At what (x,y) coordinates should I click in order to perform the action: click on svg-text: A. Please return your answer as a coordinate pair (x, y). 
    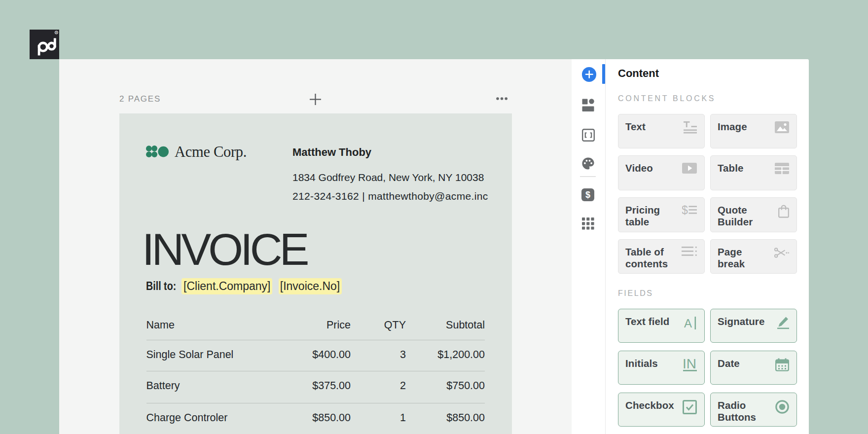
    Looking at the image, I should click on (688, 323).